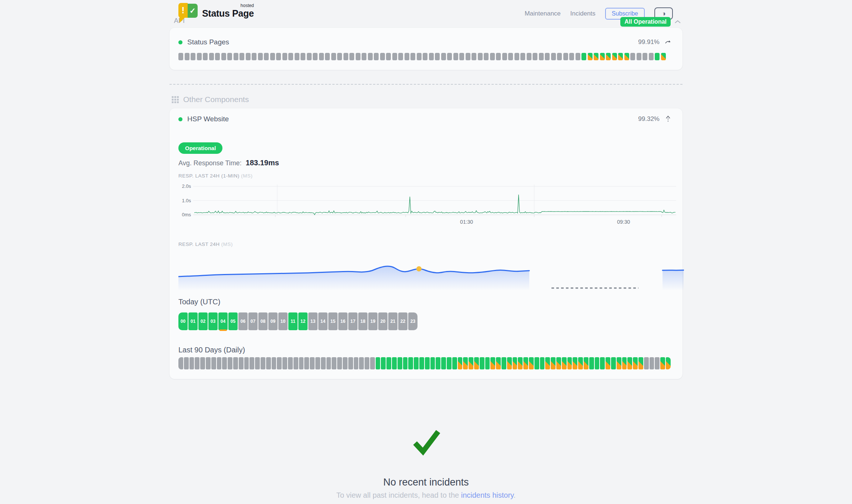  What do you see at coordinates (426, 57) in the screenshot?
I see `uptime-bar-strip` at bounding box center [426, 57].